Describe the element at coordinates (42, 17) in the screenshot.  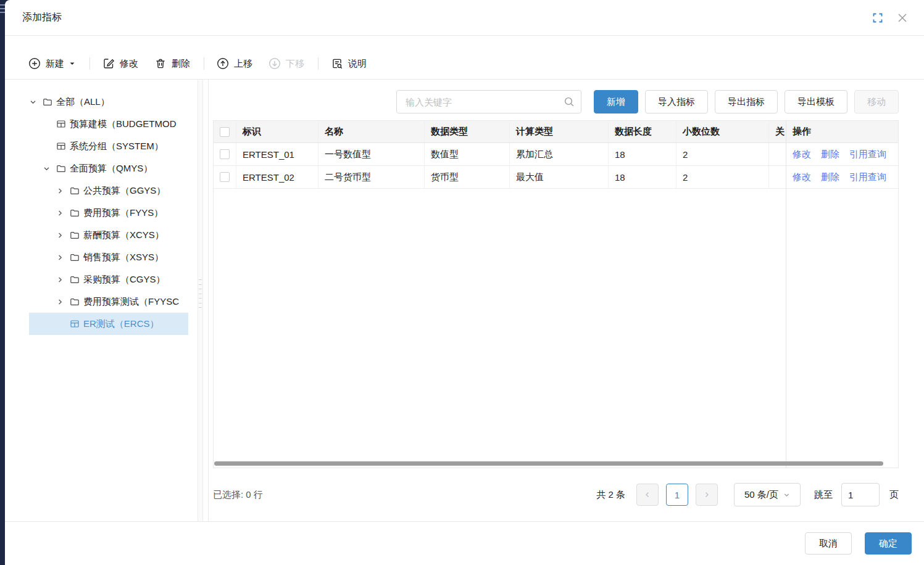
I see `dialog-title: 添加指标` at that location.